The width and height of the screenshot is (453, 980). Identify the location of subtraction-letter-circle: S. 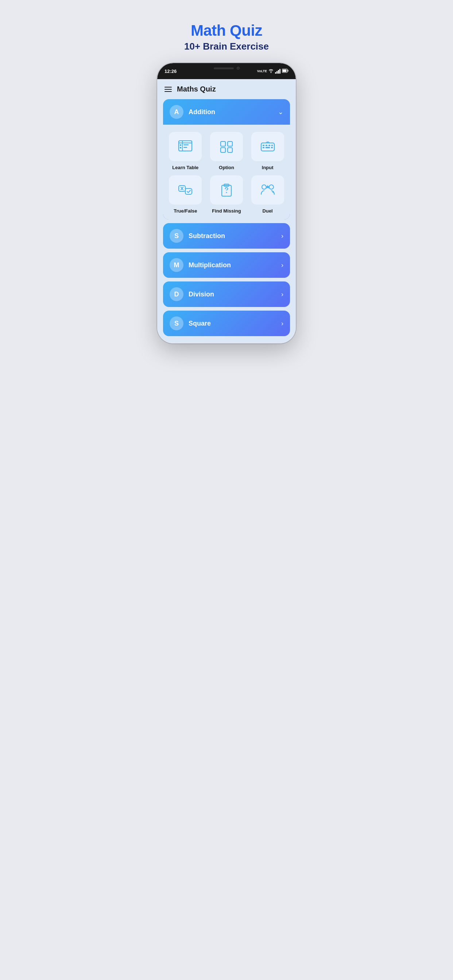
(177, 236).